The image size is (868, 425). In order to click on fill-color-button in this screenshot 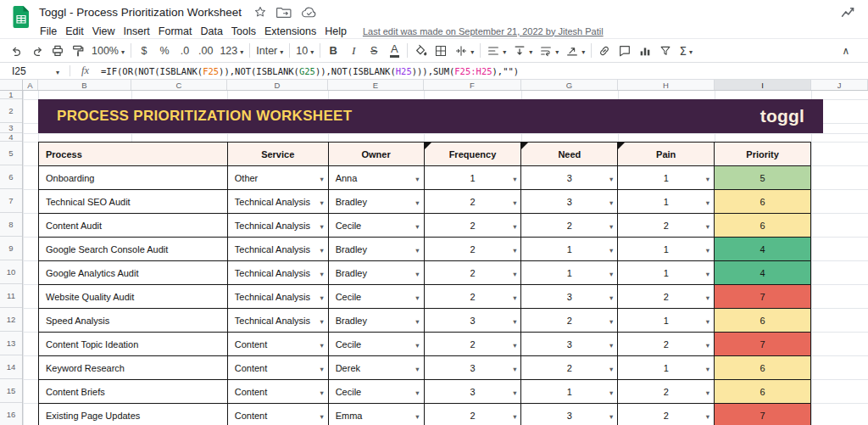, I will do `click(420, 51)`.